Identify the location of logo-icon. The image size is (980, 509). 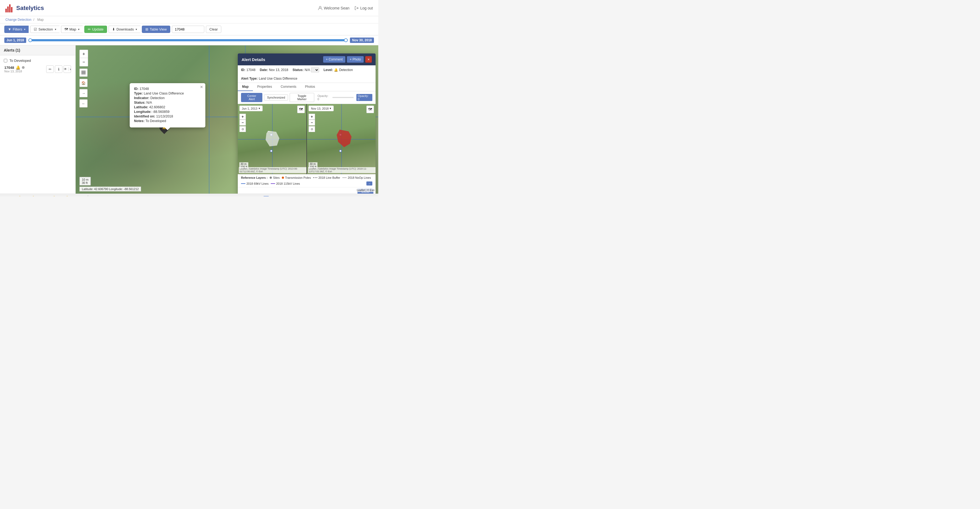
(10, 8).